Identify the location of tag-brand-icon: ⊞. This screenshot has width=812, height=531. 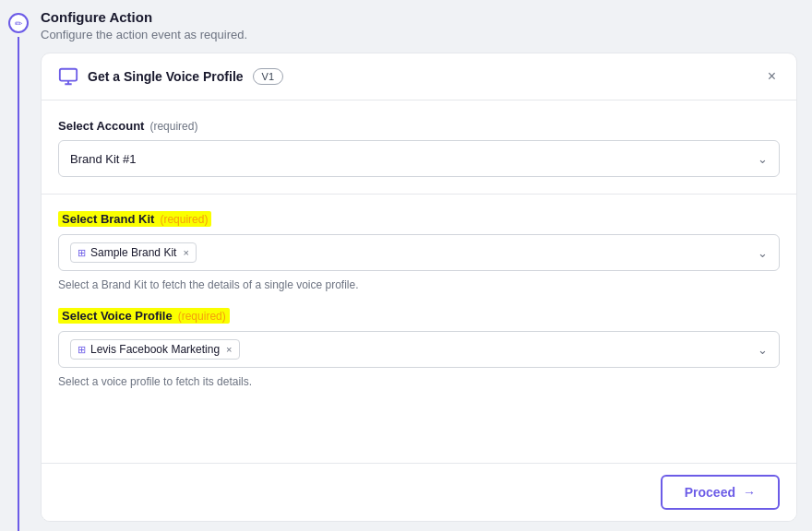
(81, 253).